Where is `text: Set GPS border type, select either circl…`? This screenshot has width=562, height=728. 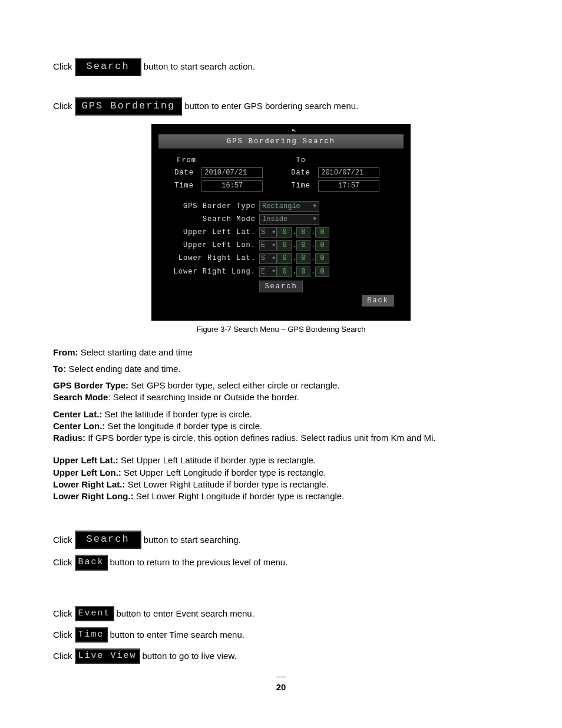
text: Set GPS border type, select either circl… is located at coordinates (234, 386).